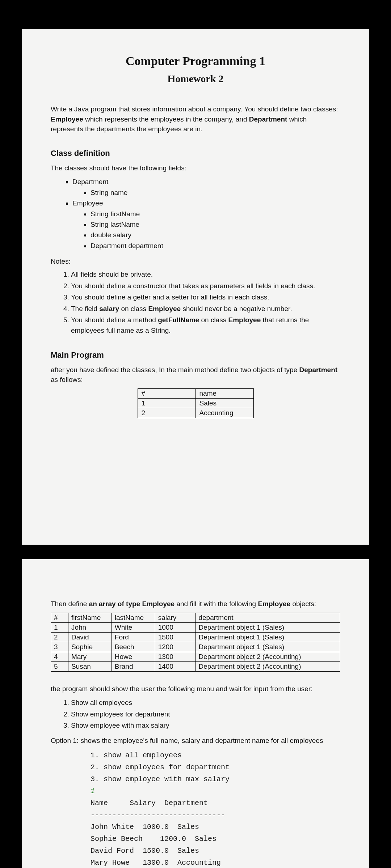  Describe the element at coordinates (196, 214) in the screenshot. I see `fields-list: Department String name Employee String f…` at that location.